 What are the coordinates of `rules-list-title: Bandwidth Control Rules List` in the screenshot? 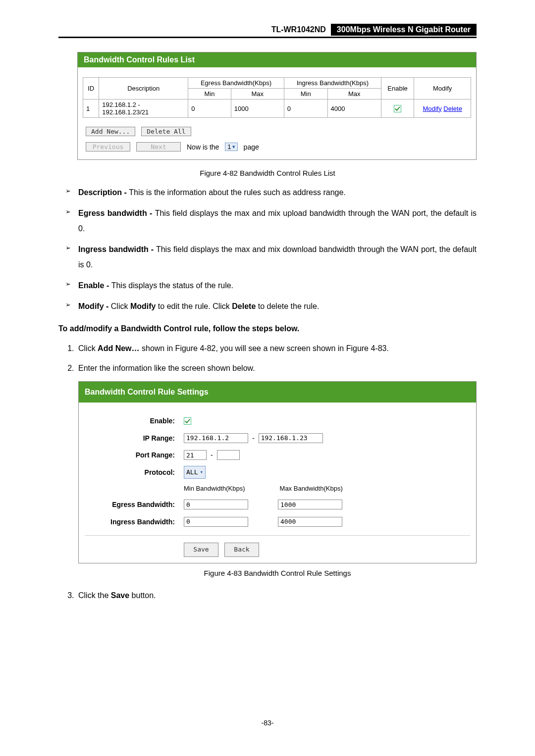 It's located at (277, 60).